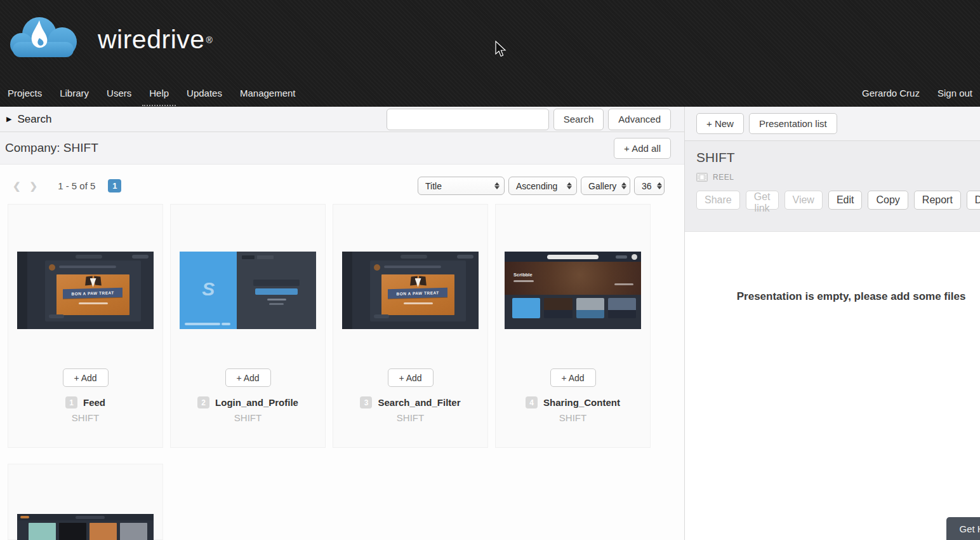  Describe the element at coordinates (85, 527) in the screenshot. I see `thumbnail-partial` at that location.